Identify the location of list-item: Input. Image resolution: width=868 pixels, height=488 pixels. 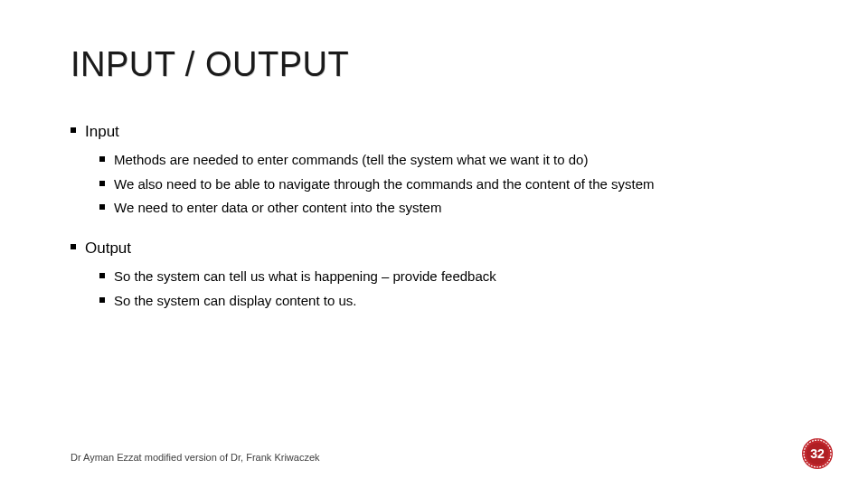
(434, 132).